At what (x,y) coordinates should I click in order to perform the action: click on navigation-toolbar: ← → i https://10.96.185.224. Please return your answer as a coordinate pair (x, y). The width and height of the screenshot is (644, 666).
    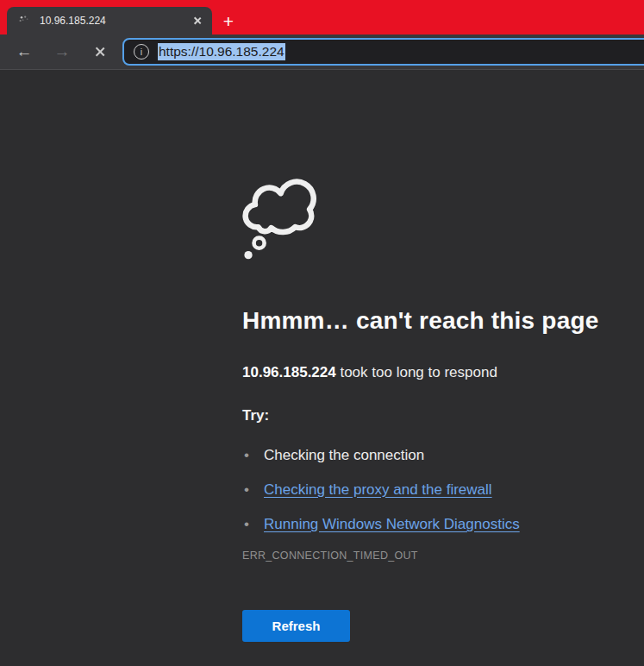
    Looking at the image, I should click on (322, 52).